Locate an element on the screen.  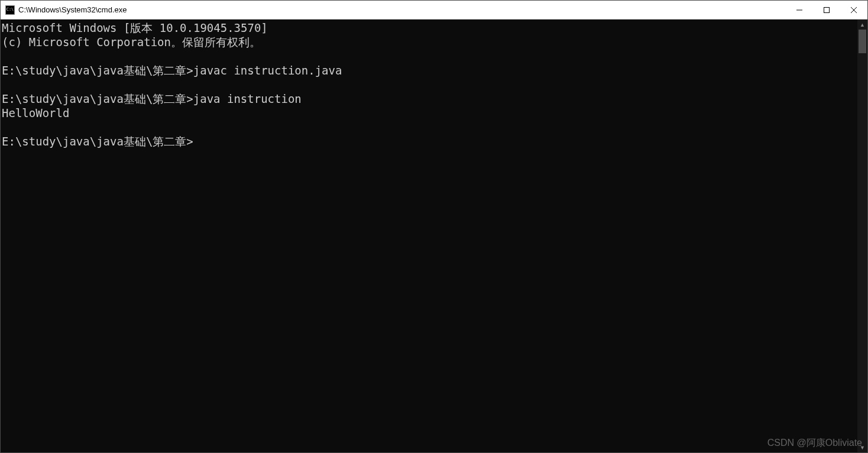
scroll-down-arrow-icon: ▼ is located at coordinates (862, 447).